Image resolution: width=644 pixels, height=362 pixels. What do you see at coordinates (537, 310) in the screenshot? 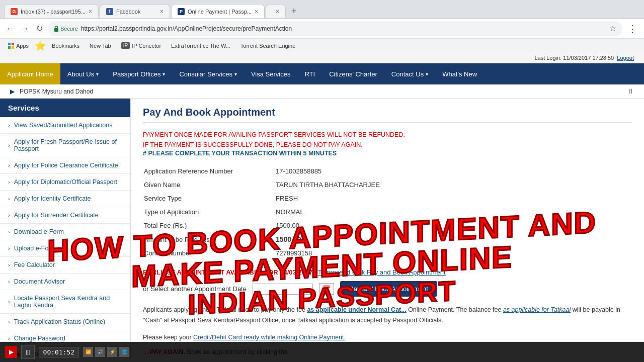
I see `tatkaal-fee-link: as applicable for Tatkaal` at bounding box center [537, 310].